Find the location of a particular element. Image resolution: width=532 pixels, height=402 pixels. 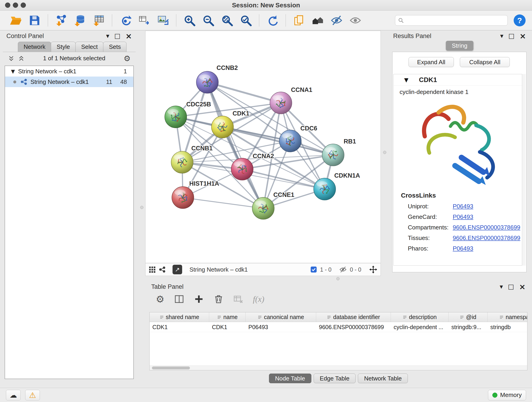

refresh-network-button is located at coordinates (272, 20).